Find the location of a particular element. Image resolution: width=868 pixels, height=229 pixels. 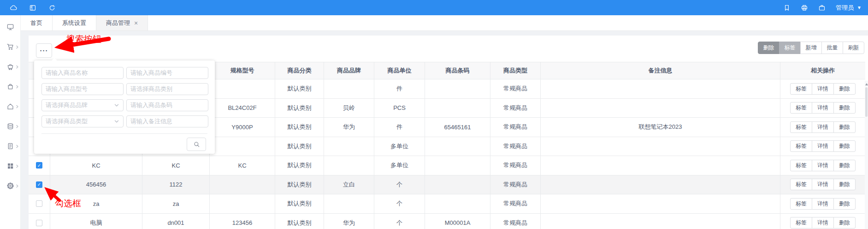

basket-icon is located at coordinates (10, 66).